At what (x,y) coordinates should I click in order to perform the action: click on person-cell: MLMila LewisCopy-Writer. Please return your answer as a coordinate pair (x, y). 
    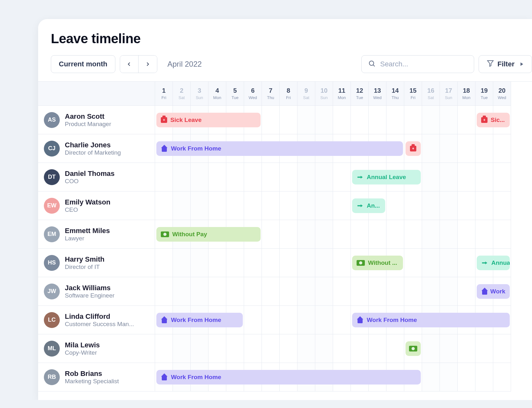
    Looking at the image, I should click on (97, 349).